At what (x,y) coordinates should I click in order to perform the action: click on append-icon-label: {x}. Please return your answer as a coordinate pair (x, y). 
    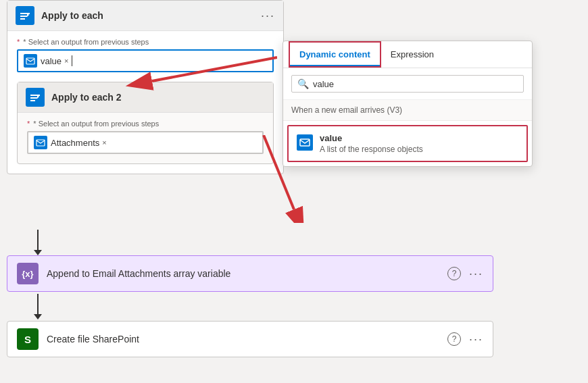
    Looking at the image, I should click on (27, 274).